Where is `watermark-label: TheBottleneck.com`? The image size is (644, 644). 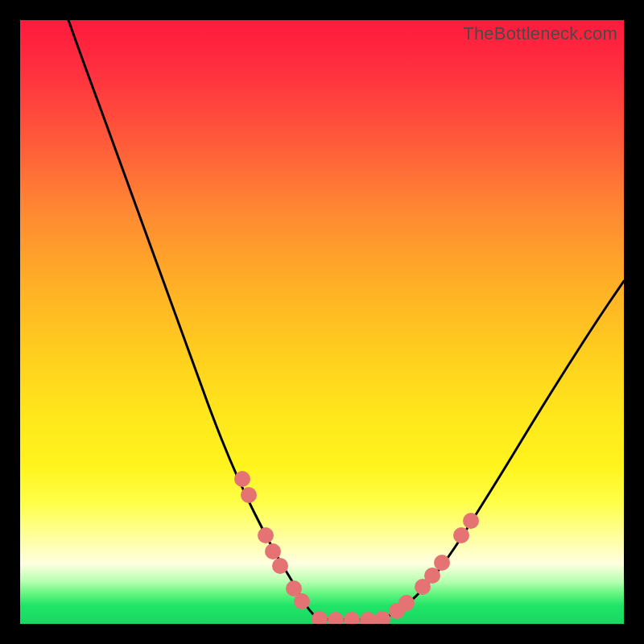
watermark-label: TheBottleneck.com is located at coordinates (540, 34).